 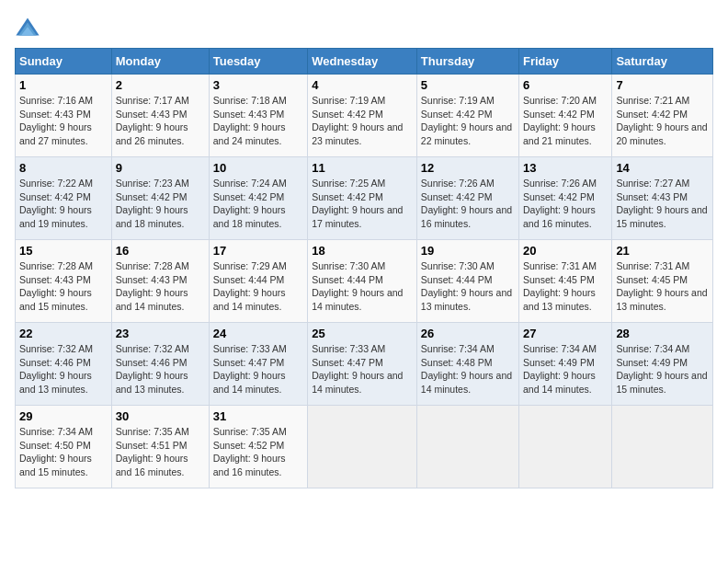 What do you see at coordinates (566, 116) in the screenshot?
I see `day-cell: 6 Sunrise: 7:20 AMSunset: 4:42 PMDayligh…` at bounding box center [566, 116].